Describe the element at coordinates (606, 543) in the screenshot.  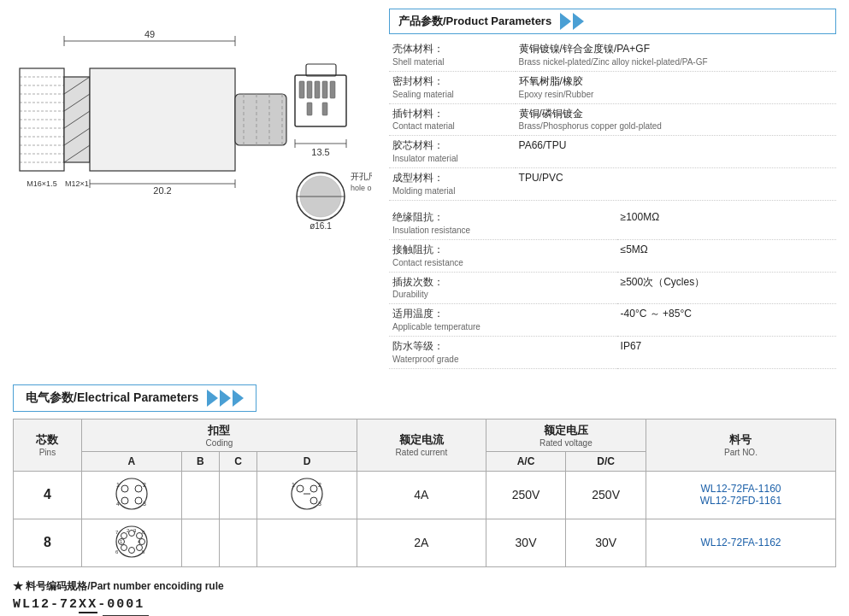
I see `cell-dc: 30V` at that location.